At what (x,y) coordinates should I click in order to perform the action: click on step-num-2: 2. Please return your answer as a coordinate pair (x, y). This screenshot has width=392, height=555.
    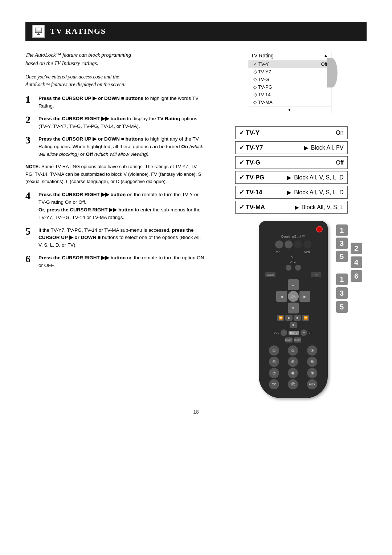
    Looking at the image, I should click on (30, 120).